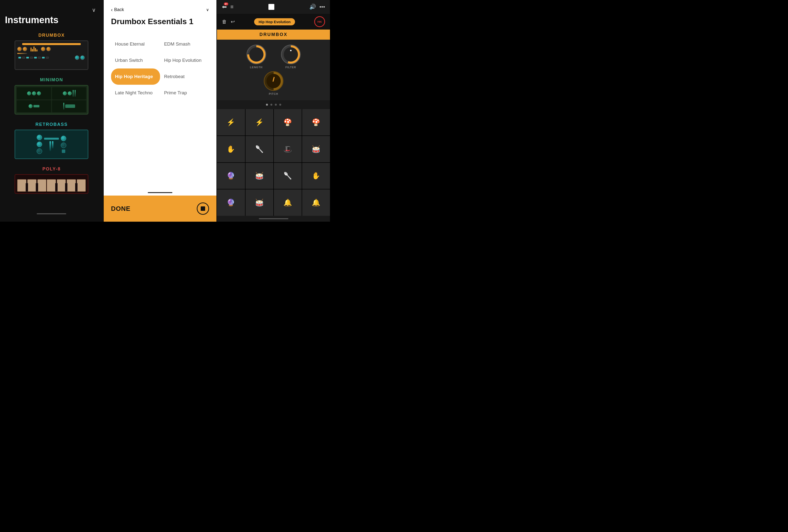  I want to click on preset-chip: Hip Hop Evolution, so click(275, 22).